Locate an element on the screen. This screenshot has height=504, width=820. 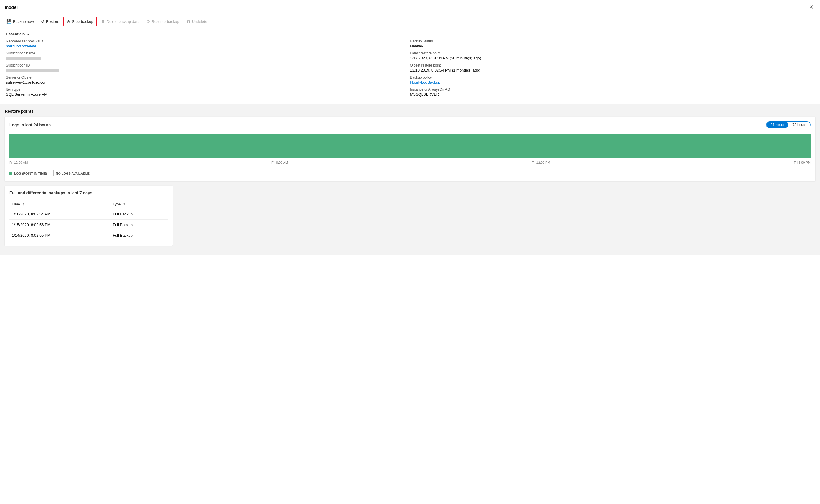
sort-time-icon: ⇕ is located at coordinates (23, 205).